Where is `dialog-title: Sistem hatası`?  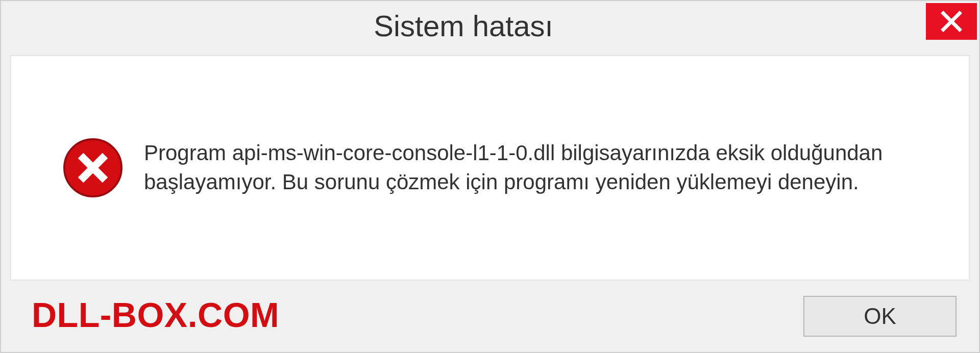 dialog-title: Sistem hatası is located at coordinates (463, 23).